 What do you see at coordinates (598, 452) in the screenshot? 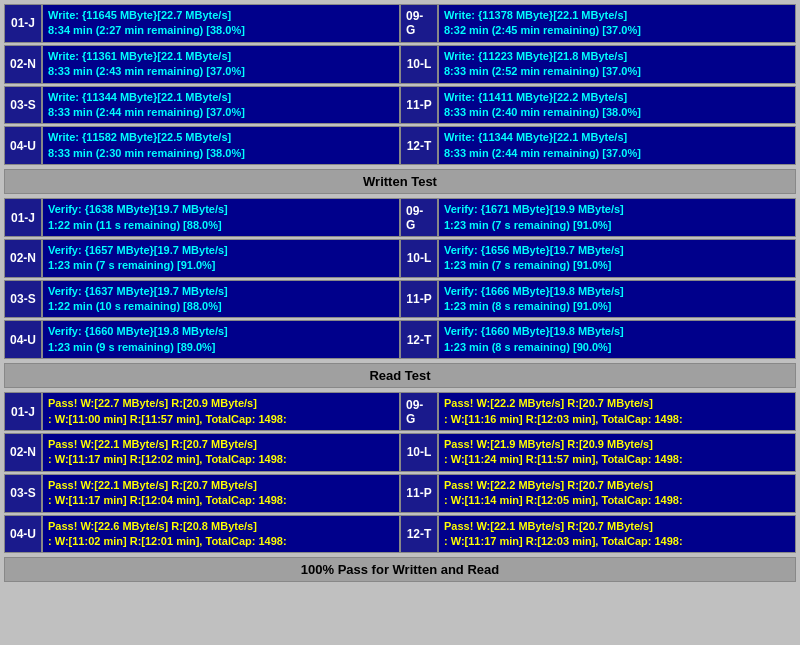
I see `read-right-2: 10-L Pass! W:[21.9 MByte/s] R:[20.9 MByt…` at bounding box center [598, 452].